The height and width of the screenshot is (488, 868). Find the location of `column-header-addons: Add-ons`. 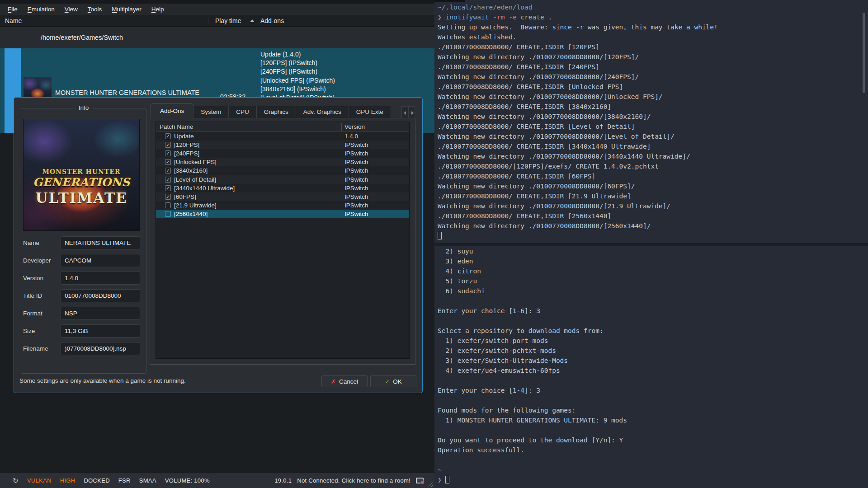

column-header-addons: Add-ons is located at coordinates (272, 21).